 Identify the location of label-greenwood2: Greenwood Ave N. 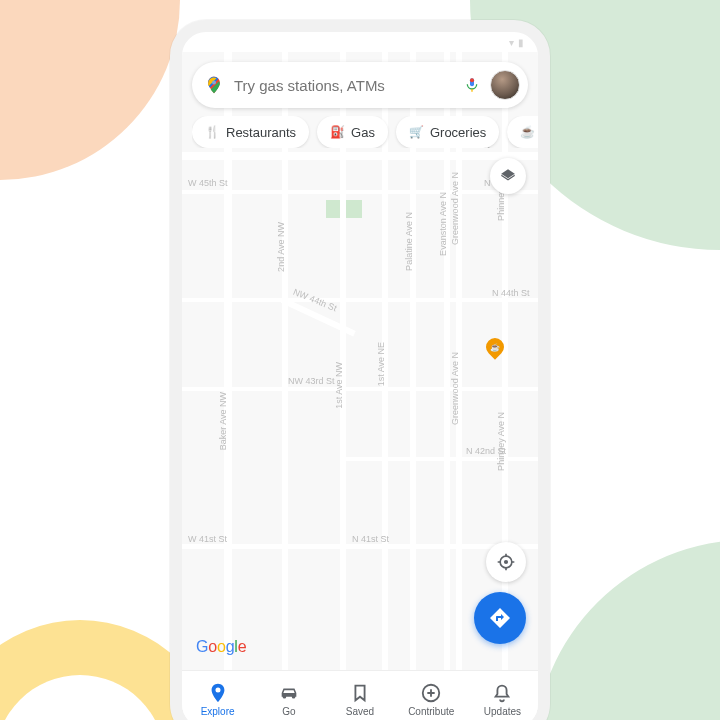
(455, 388).